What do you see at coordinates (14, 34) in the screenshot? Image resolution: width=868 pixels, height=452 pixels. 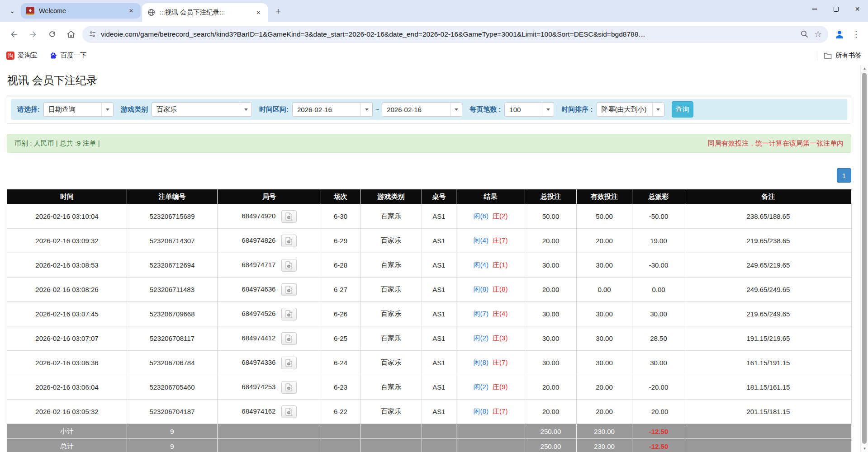 I see `back-button` at bounding box center [14, 34].